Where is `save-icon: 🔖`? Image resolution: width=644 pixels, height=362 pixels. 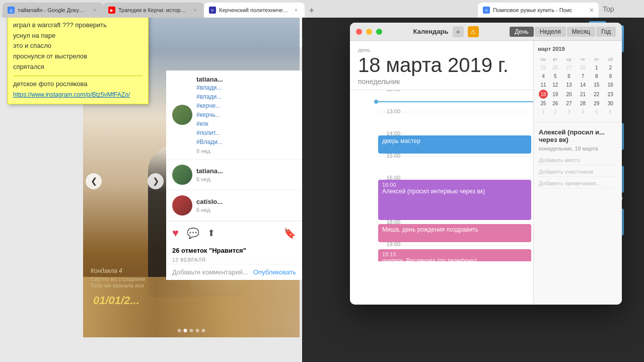
save-icon: 🔖 is located at coordinates (290, 233).